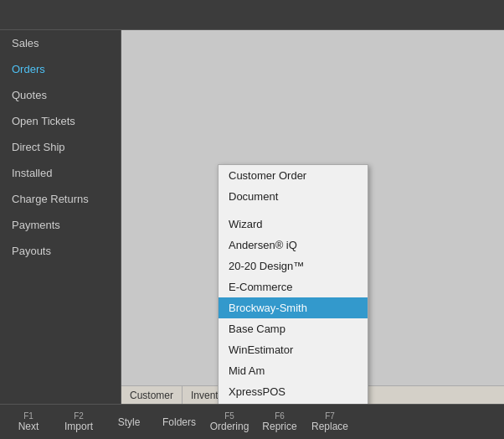 This screenshot has height=439, width=504. Describe the element at coordinates (293, 308) in the screenshot. I see `dropdown-item-brockway-smith: Brockway-Smith` at that location.